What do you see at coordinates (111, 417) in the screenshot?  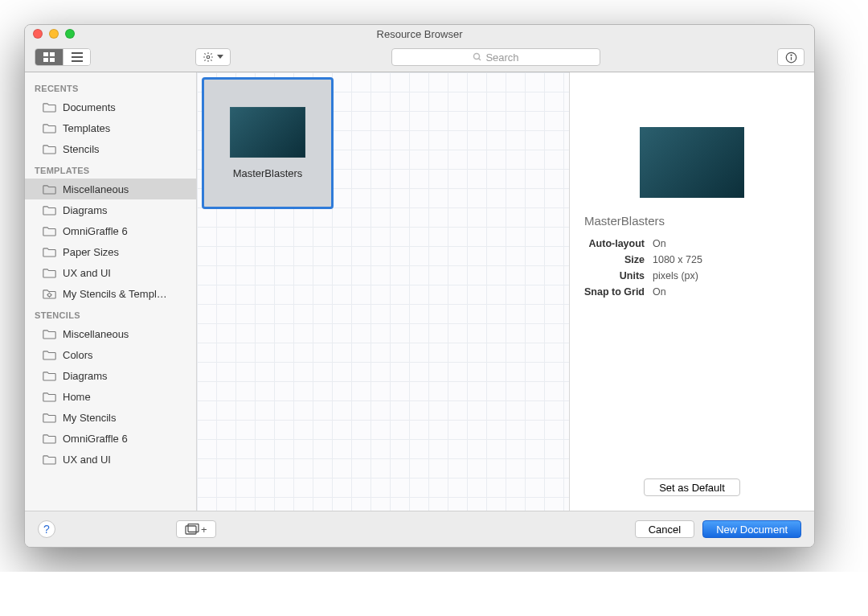 I see `sidebar-item: My Stencils` at bounding box center [111, 417].